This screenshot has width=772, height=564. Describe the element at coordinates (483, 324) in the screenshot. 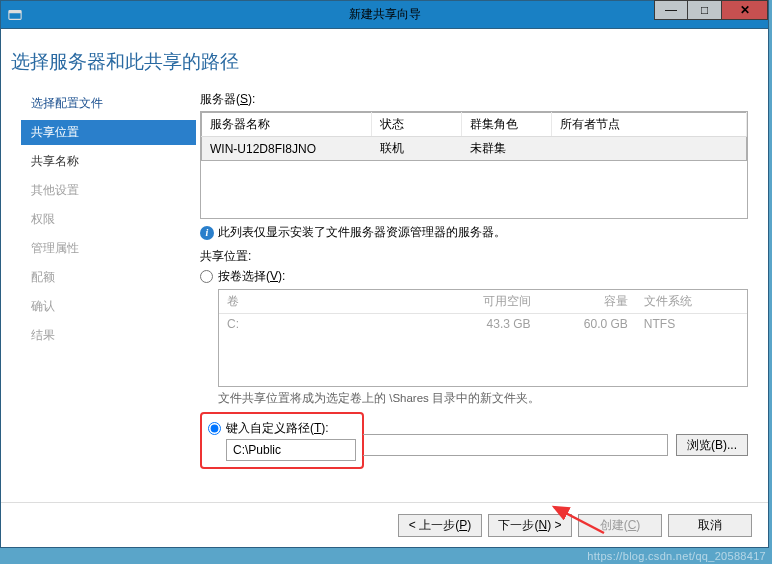

I see `volume-row: C: 43.3 GB 60.0 GB NTFS` at that location.